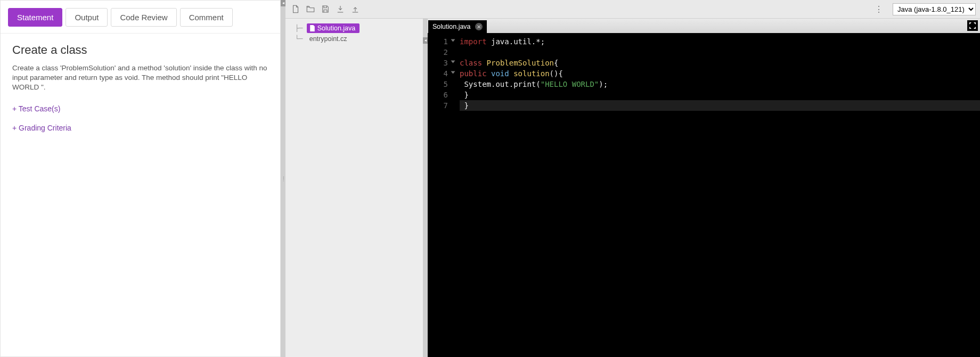  Describe the element at coordinates (35, 17) in the screenshot. I see `tab-statement: Statement` at that location.